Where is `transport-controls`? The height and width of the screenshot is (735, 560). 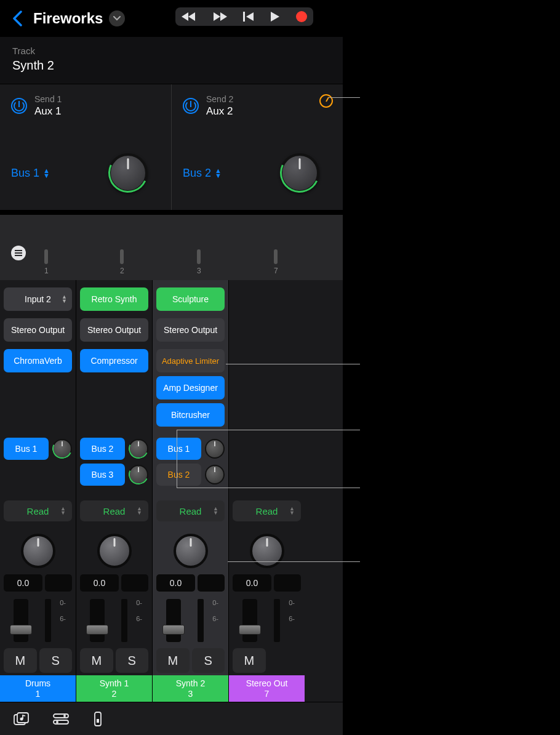
transport-controls is located at coordinates (244, 17).